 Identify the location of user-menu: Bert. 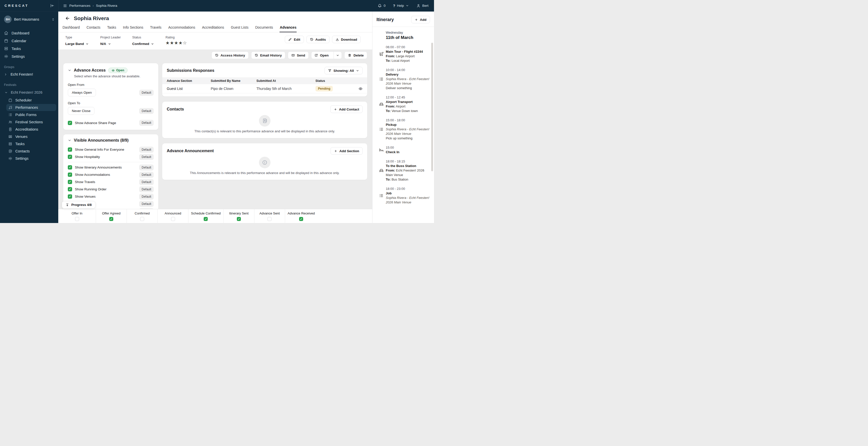
(423, 6).